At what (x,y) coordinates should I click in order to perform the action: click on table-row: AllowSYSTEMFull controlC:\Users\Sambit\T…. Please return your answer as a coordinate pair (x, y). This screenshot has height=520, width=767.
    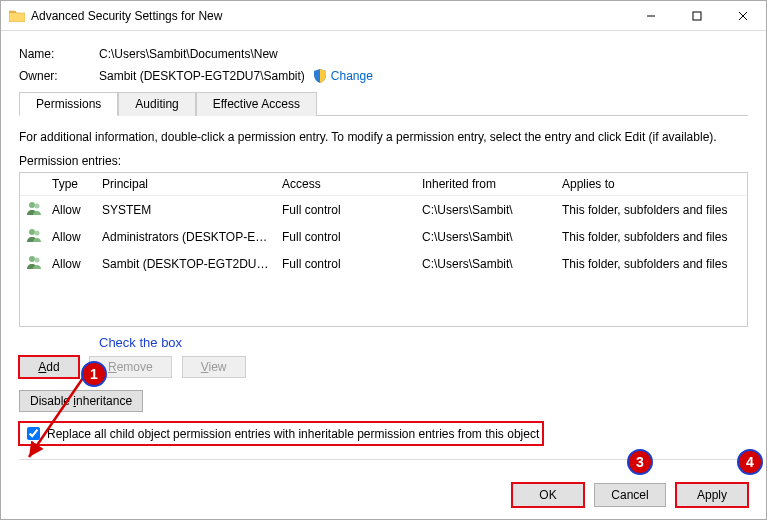
    Looking at the image, I should click on (384, 210).